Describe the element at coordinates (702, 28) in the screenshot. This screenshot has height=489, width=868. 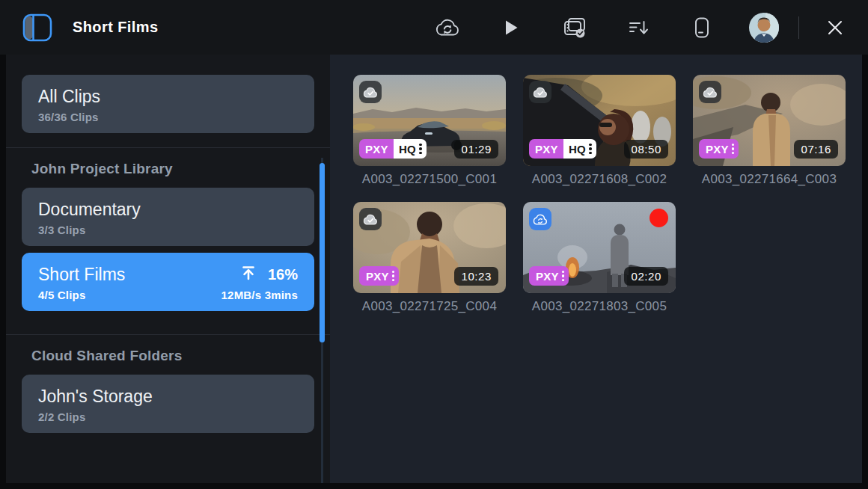
I see `storage-device-icon` at that location.